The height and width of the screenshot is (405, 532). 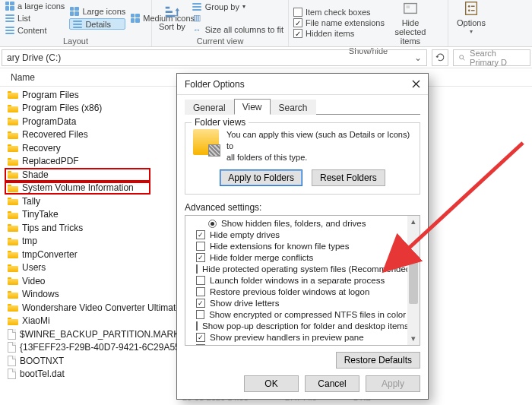 I want to click on scroll-down-icon: ▾, so click(x=413, y=339).